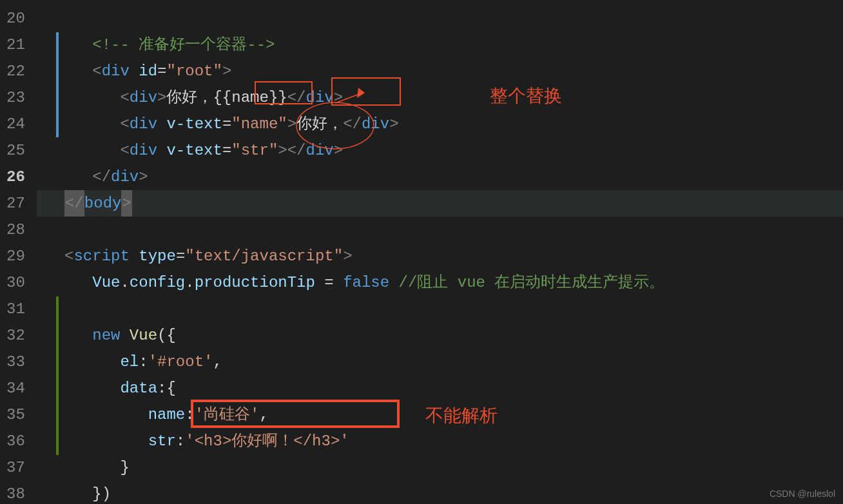 The height and width of the screenshot is (504, 843). What do you see at coordinates (440, 204) in the screenshot?
I see `code-line-active: </body>` at bounding box center [440, 204].